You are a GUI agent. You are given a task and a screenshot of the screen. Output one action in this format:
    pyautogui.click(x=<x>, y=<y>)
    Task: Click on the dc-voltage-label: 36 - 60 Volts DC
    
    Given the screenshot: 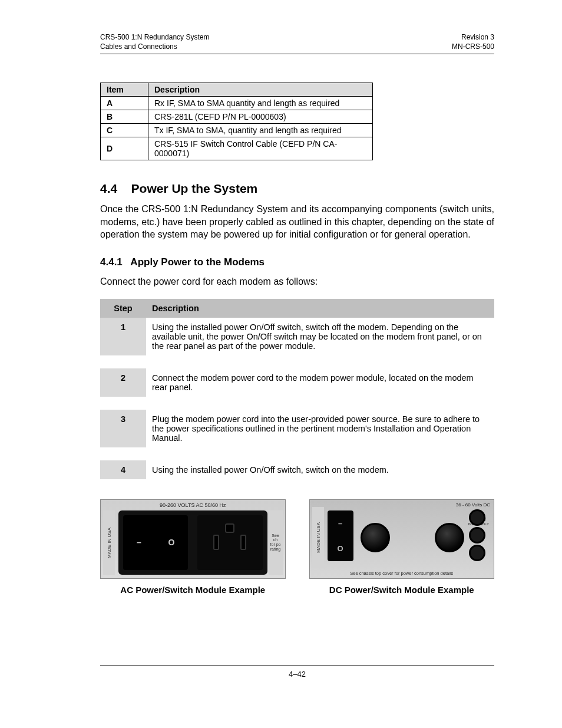 What is the action you would take?
    pyautogui.click(x=473, y=505)
    